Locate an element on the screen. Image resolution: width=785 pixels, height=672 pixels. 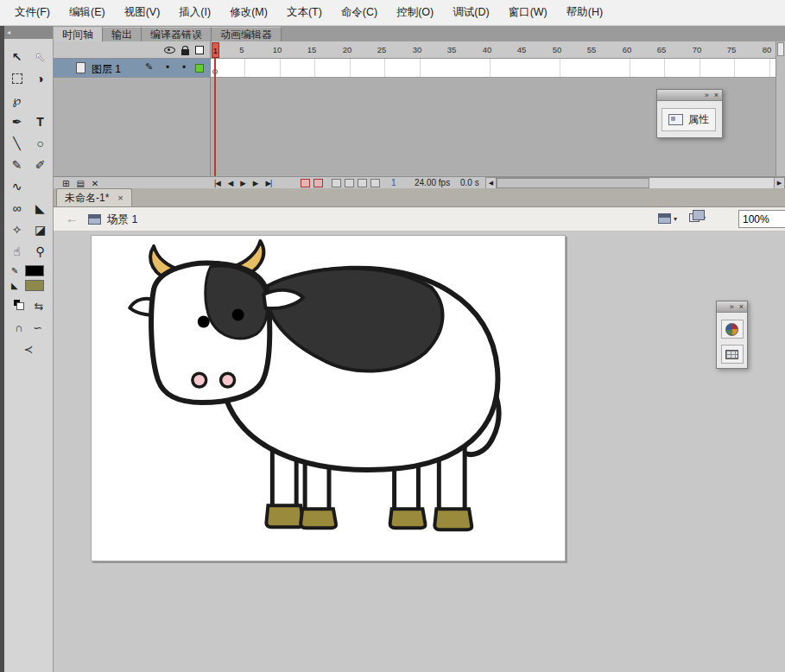
properties-button: 属性 is located at coordinates (689, 119).